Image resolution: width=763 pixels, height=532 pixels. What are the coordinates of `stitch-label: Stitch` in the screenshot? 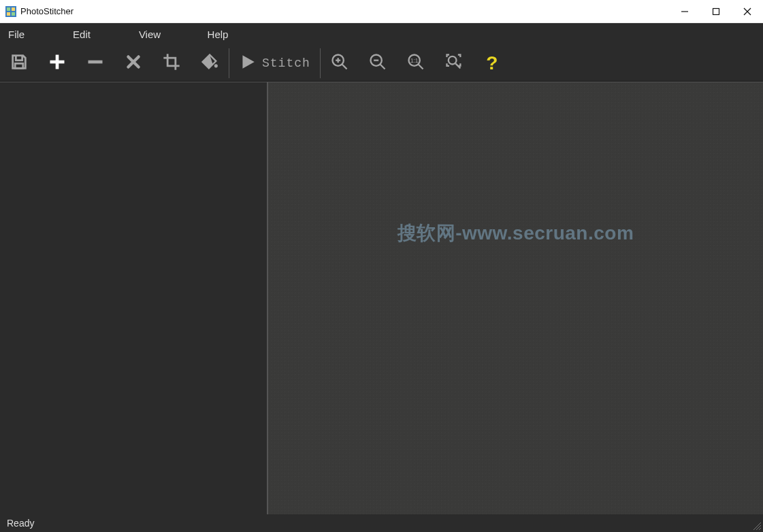 It's located at (286, 63).